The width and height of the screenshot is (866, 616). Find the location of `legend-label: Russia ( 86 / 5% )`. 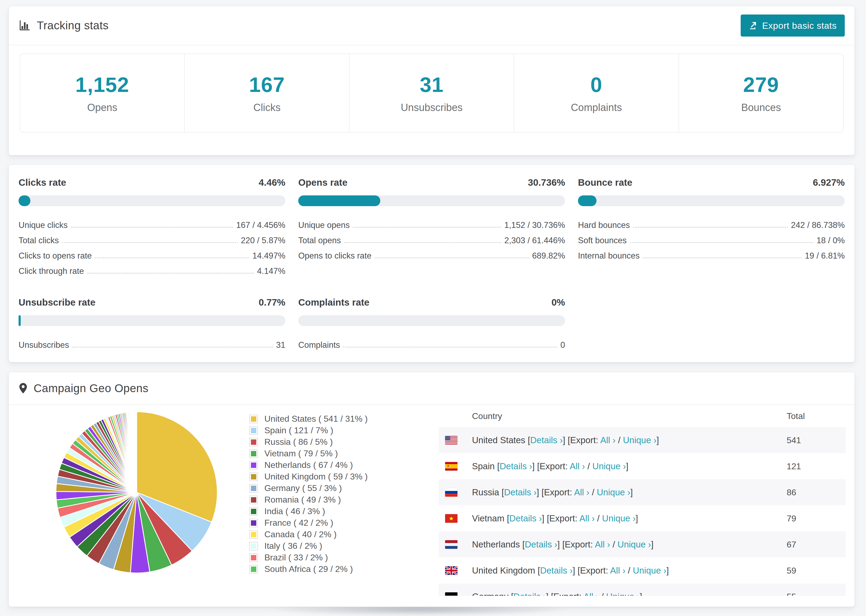

legend-label: Russia ( 86 / 5% ) is located at coordinates (299, 442).